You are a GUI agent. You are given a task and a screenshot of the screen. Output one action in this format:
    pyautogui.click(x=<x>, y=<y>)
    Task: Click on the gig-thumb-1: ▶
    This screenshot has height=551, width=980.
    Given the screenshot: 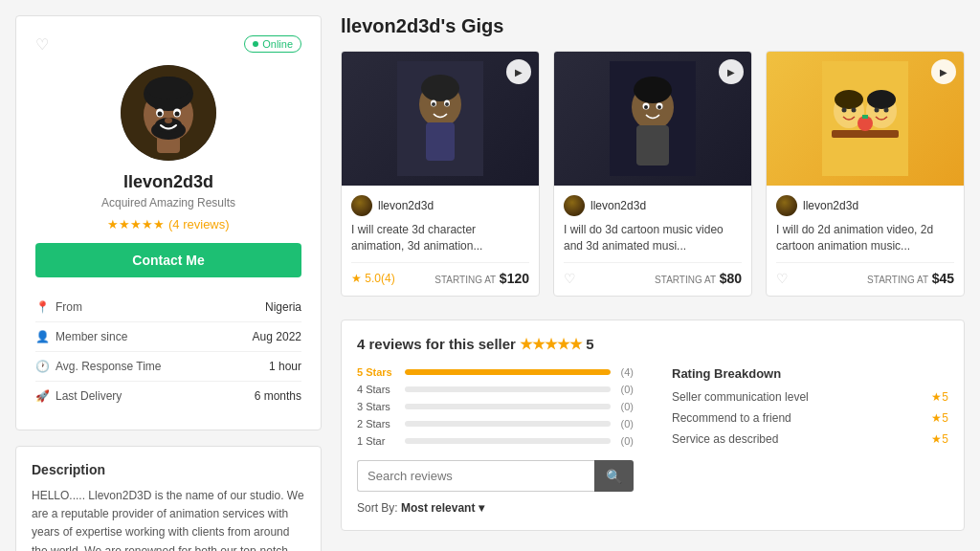 What is the action you would take?
    pyautogui.click(x=440, y=119)
    